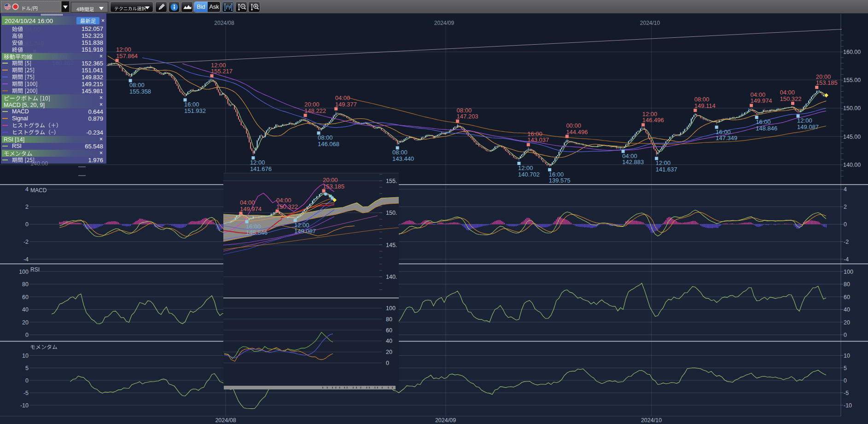 This screenshot has width=868, height=424. Describe the element at coordinates (529, 174) in the screenshot. I see `svg-text: 140.702` at that location.